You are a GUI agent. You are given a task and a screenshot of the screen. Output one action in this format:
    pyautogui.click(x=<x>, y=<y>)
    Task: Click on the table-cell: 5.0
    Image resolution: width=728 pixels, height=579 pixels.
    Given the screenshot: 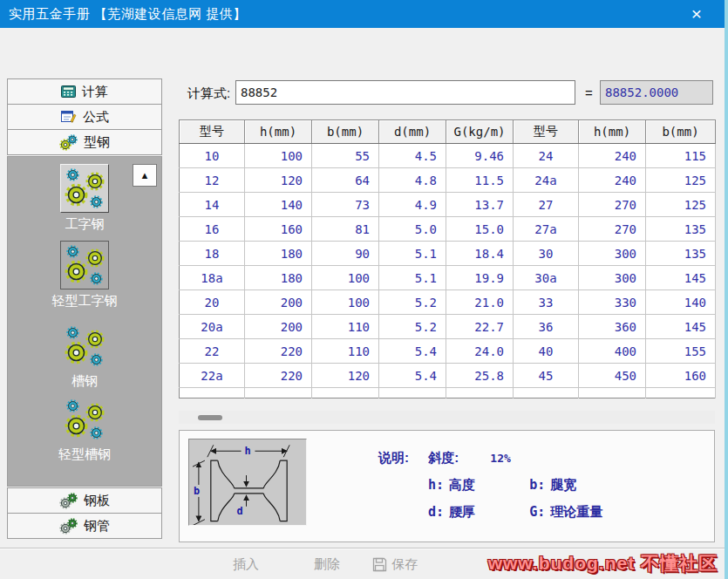 What is the action you would take?
    pyautogui.click(x=413, y=229)
    